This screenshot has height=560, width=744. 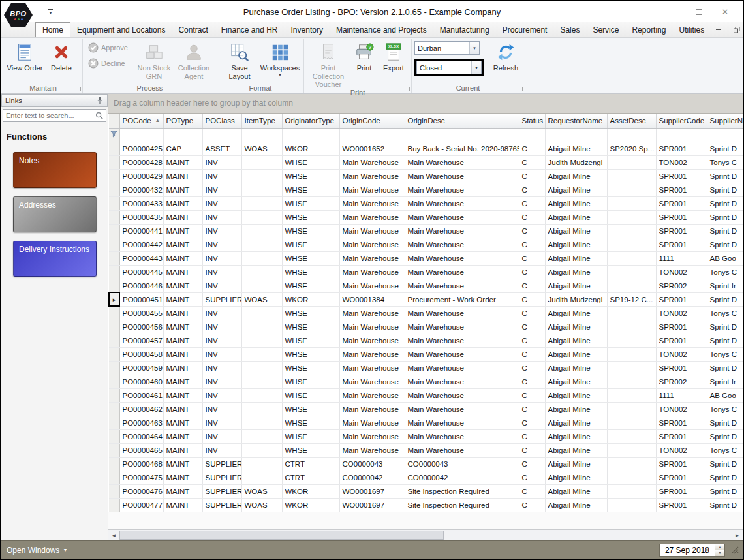 I want to click on cell-potype: CAP, so click(x=183, y=149).